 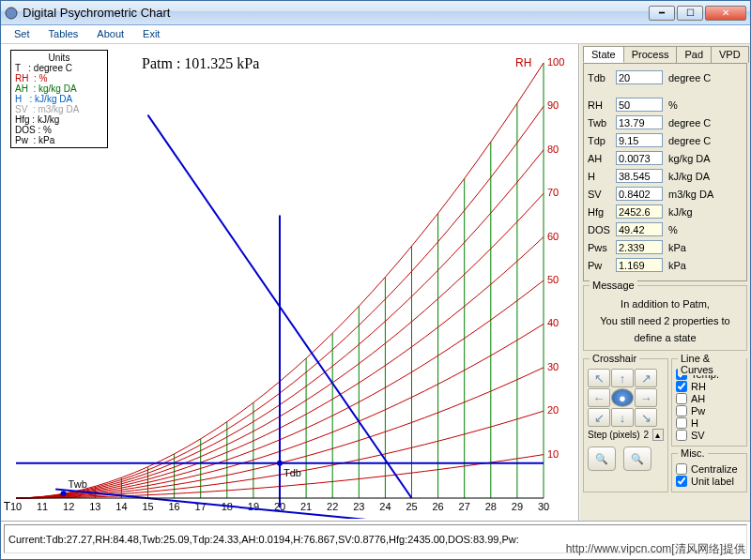 What do you see at coordinates (602, 460) in the screenshot?
I see `magnifier-minus-icon: 🔍` at bounding box center [602, 460].